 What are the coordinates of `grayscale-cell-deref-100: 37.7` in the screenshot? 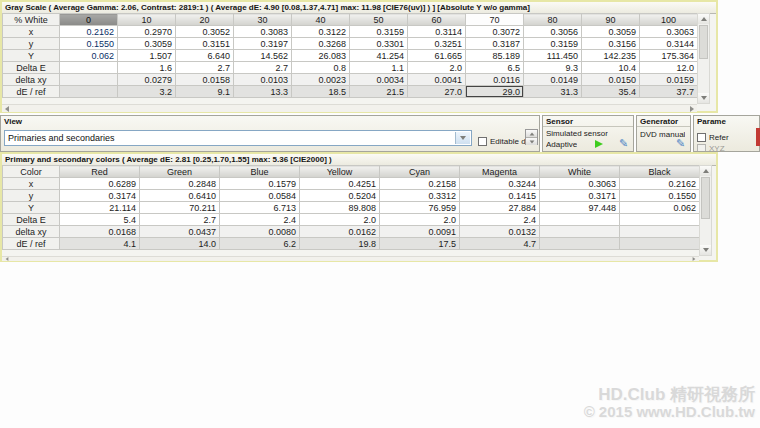 It's located at (669, 92).